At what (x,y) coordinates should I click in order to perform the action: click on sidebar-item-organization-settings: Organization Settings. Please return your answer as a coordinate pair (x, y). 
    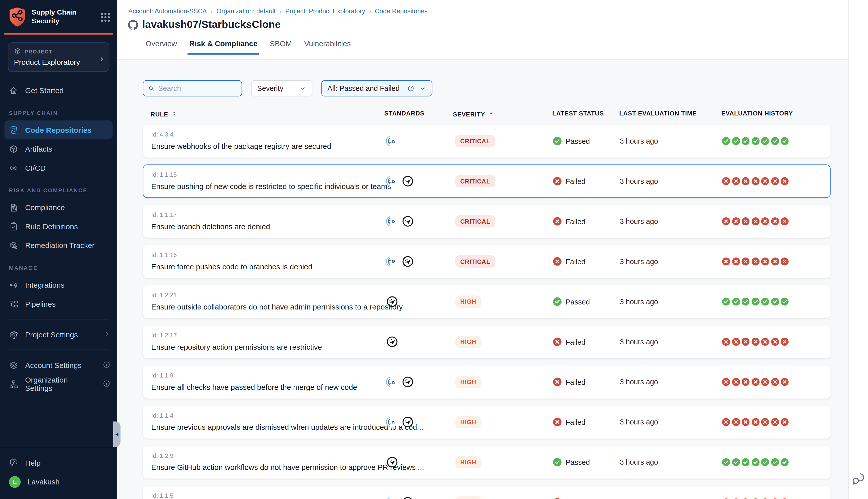
    Looking at the image, I should click on (58, 384).